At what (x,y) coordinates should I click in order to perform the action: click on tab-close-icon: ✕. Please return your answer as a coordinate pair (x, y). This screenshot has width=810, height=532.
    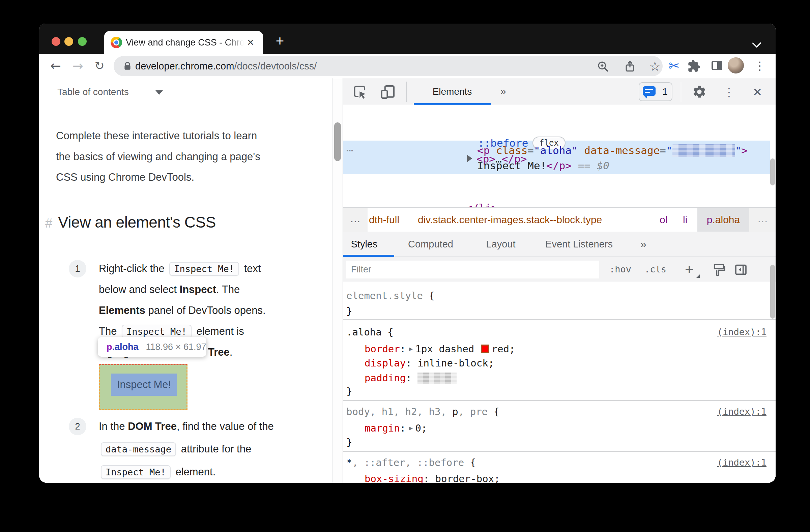
    Looking at the image, I should click on (250, 43).